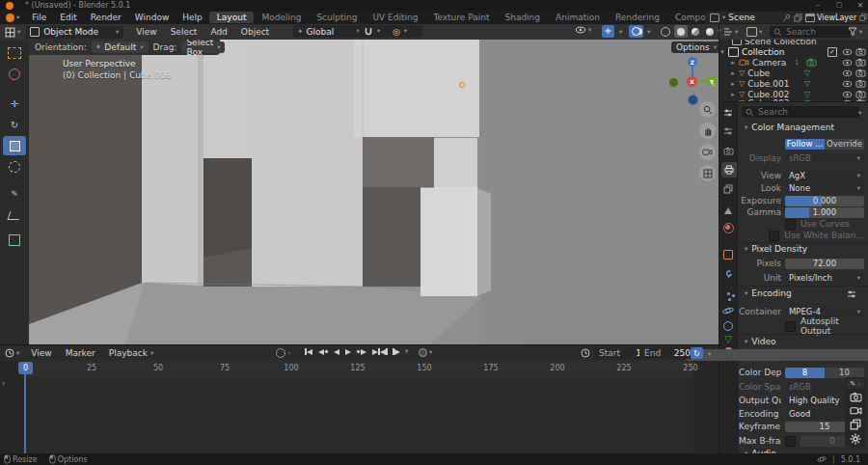  Describe the element at coordinates (284, 353) in the screenshot. I see `auto-keying-button: ▾` at that location.